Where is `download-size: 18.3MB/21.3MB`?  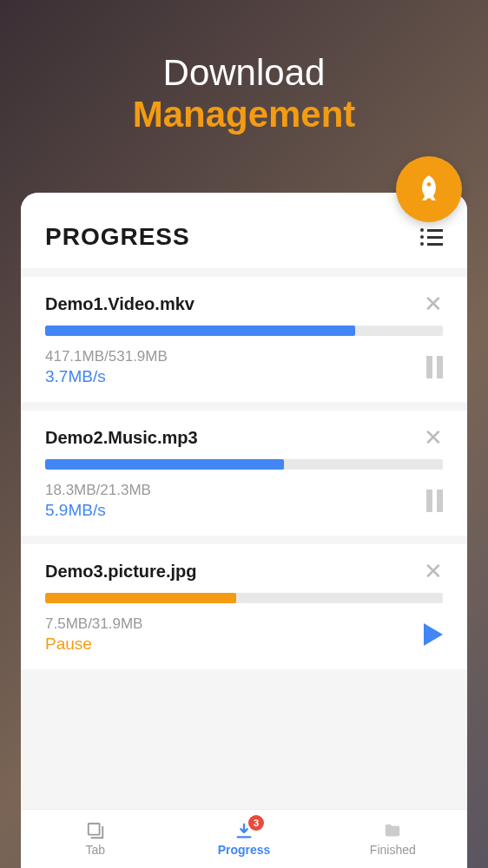
download-size: 18.3MB/21.3MB is located at coordinates (98, 490).